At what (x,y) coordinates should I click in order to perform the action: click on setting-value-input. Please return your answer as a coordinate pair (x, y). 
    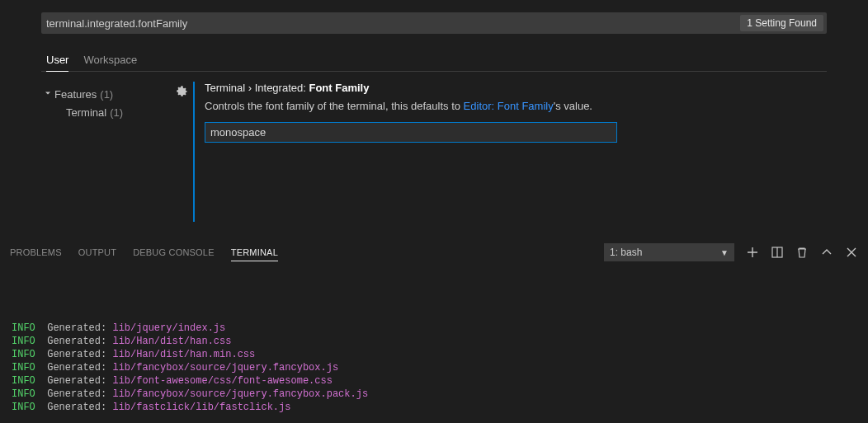
    Looking at the image, I should click on (411, 132).